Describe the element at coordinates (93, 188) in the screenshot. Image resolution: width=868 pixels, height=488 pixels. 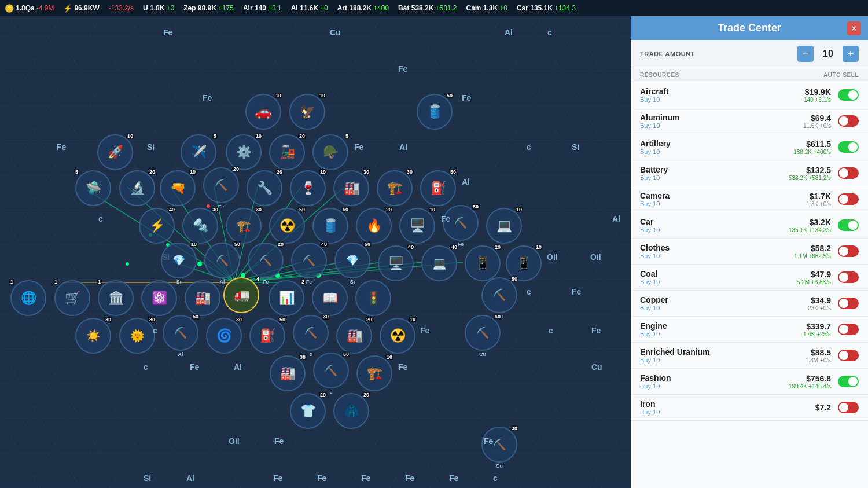
I see `hex-rocket: 🛸 5` at that location.